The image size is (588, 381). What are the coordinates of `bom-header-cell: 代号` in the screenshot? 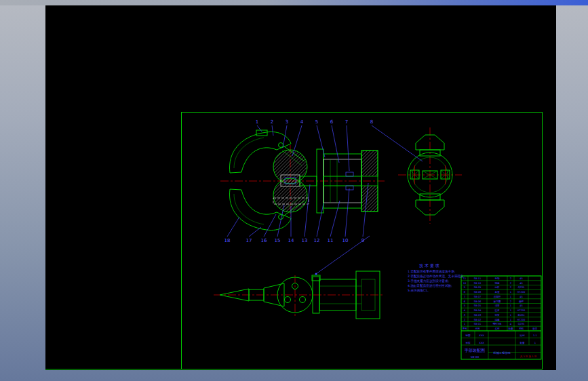 It's located at (477, 329).